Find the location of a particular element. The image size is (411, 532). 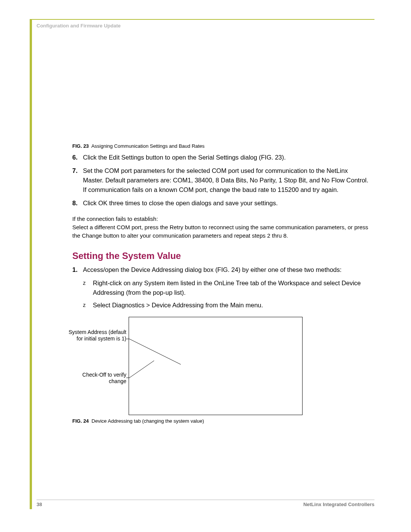

sub-bullet-2: z Select Diagnostics > Device Addressing… is located at coordinates (226, 305).